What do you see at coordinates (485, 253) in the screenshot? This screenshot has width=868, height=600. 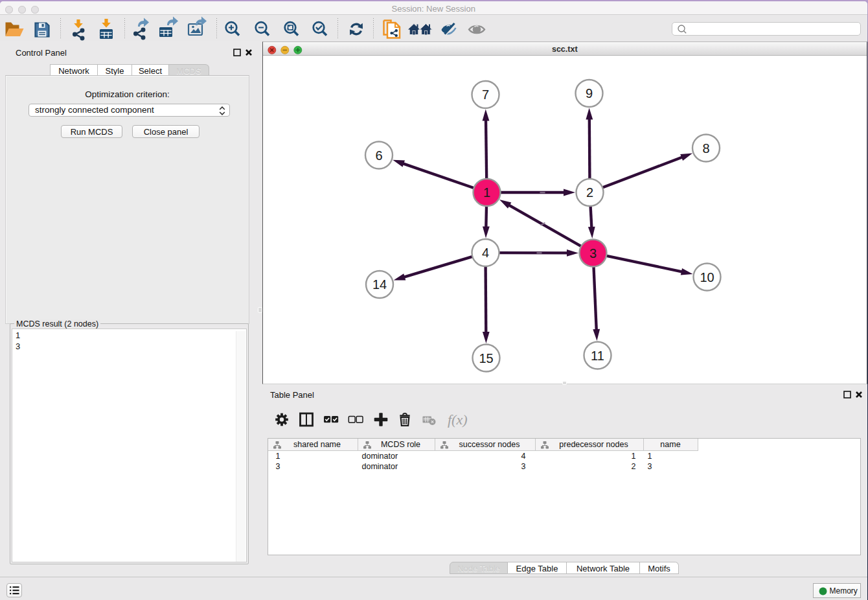 I see `svg-text: 4` at bounding box center [485, 253].